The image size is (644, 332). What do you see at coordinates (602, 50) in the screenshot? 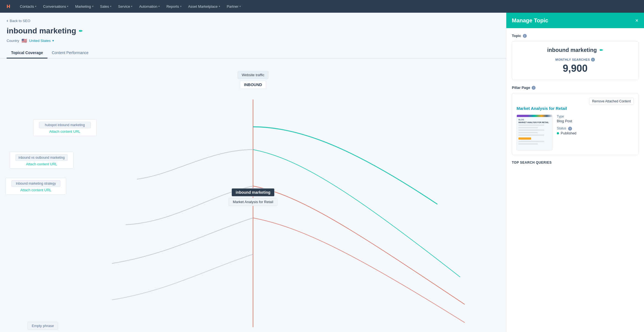
I see `edit-topic-icon: ✏` at bounding box center [602, 50].